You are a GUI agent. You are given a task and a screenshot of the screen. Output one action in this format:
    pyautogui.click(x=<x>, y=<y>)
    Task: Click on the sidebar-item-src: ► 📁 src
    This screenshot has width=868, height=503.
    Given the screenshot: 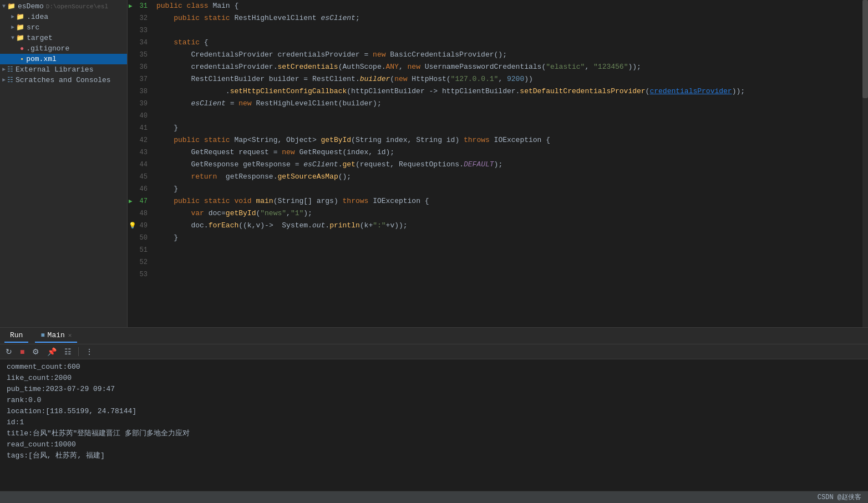 What is the action you would take?
    pyautogui.click(x=63, y=28)
    